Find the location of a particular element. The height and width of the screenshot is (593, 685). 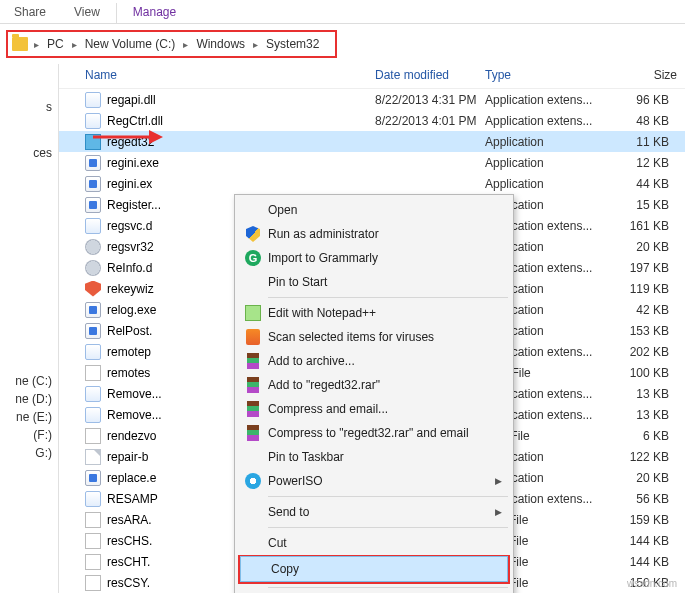

file-name: regsvc.d is located at coordinates (130, 226).